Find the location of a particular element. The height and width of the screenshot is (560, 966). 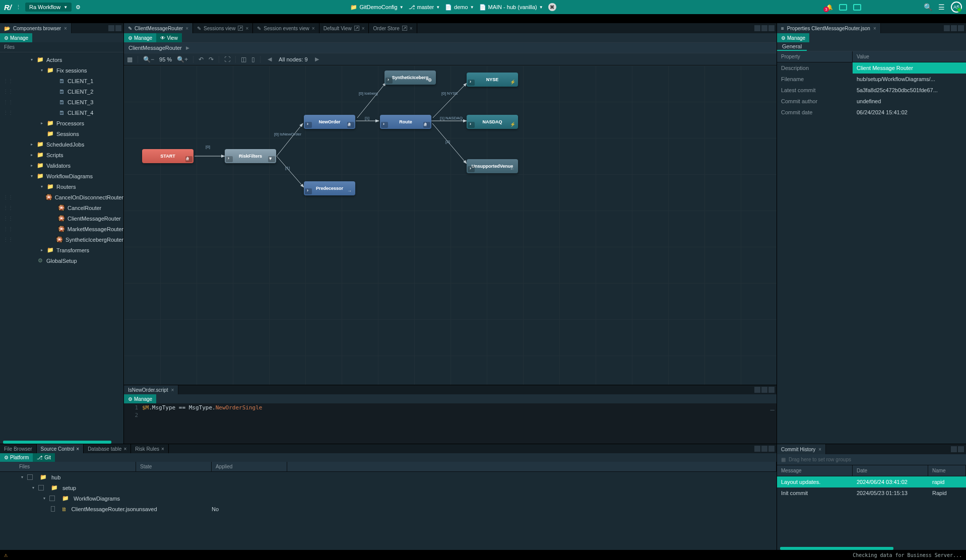

tree-item: ⋮⋮🎇CancelOnDisconnectRouter is located at coordinates (61, 197).